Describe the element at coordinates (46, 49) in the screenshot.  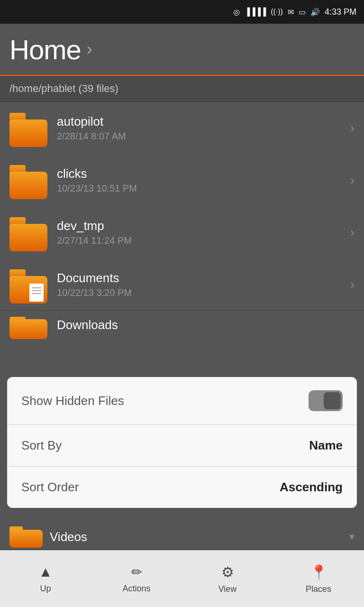
I see `page-title: Home` at that location.